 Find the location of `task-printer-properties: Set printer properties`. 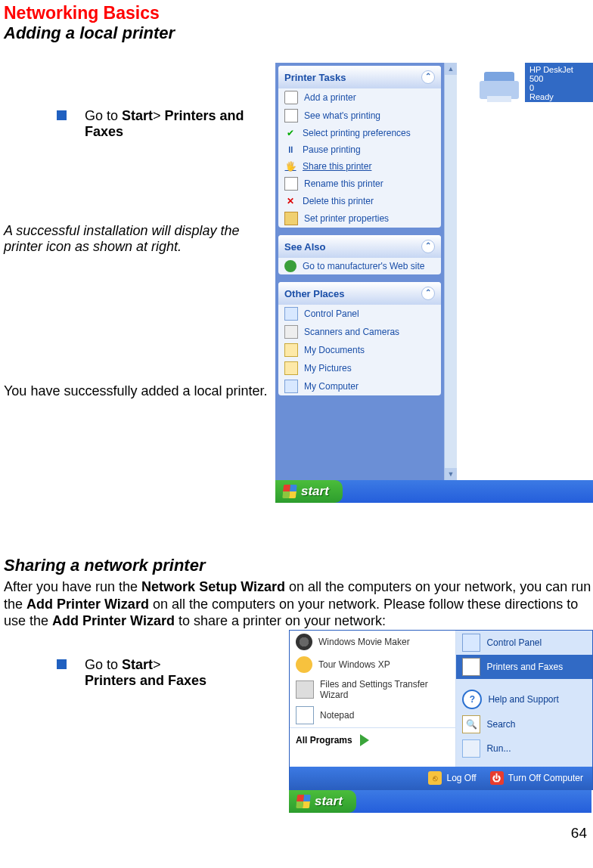

task-printer-properties: Set printer properties is located at coordinates (360, 219).